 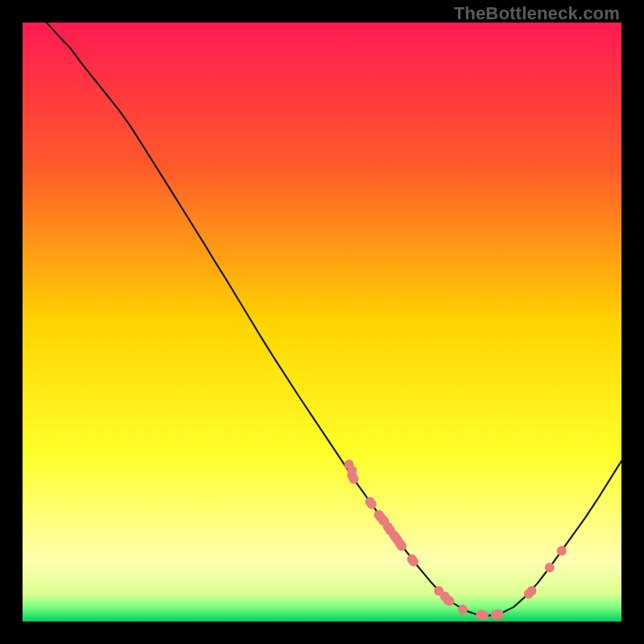 What do you see at coordinates (537, 14) in the screenshot?
I see `watermark-text: TheBottleneck.com` at bounding box center [537, 14].